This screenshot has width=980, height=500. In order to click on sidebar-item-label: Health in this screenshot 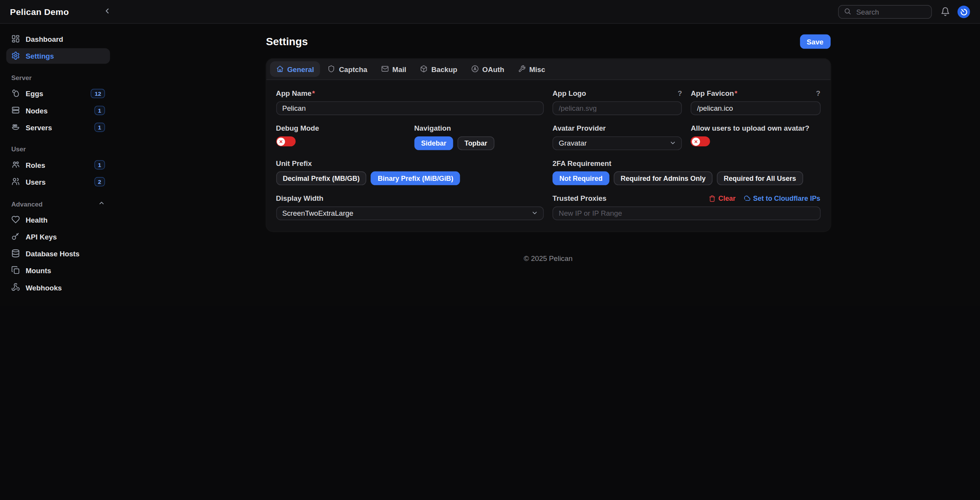, I will do `click(37, 220)`.